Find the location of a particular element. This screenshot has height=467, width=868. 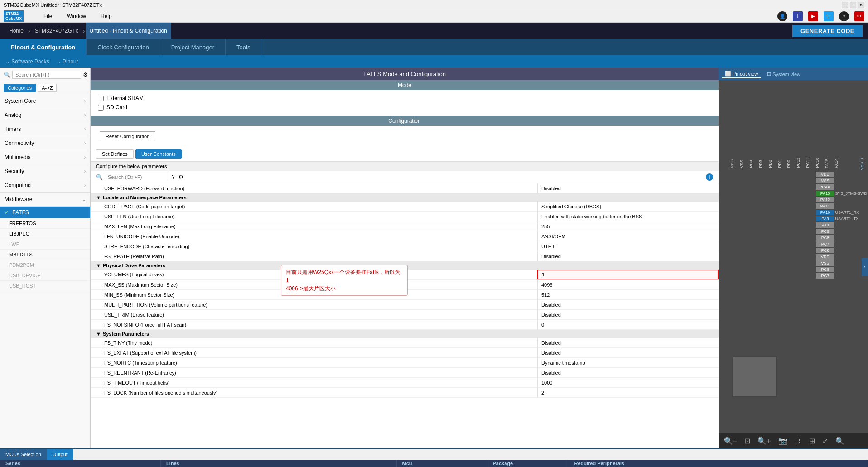

pin-pa14: PA14 is located at coordinates (836, 163).